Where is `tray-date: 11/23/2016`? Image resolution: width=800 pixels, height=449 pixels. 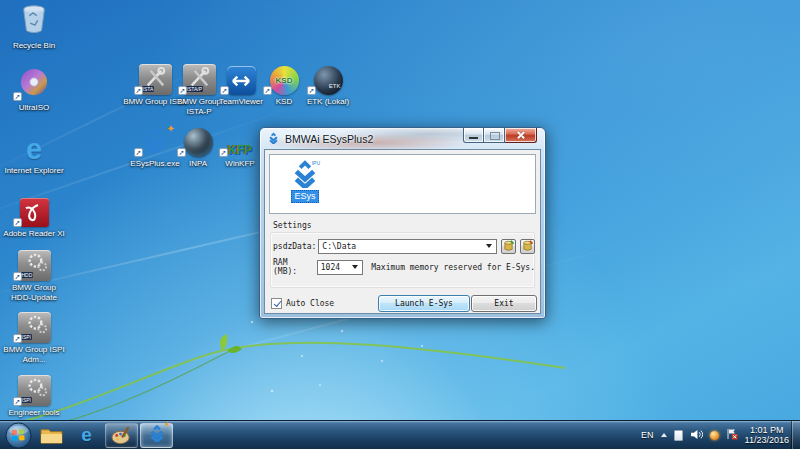
tray-date: 11/23/2016 is located at coordinates (767, 440).